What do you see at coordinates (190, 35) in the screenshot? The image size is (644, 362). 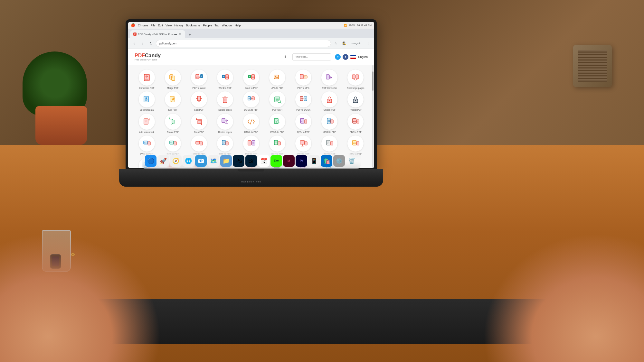 I see `new-tab-button: +` at bounding box center [190, 35].